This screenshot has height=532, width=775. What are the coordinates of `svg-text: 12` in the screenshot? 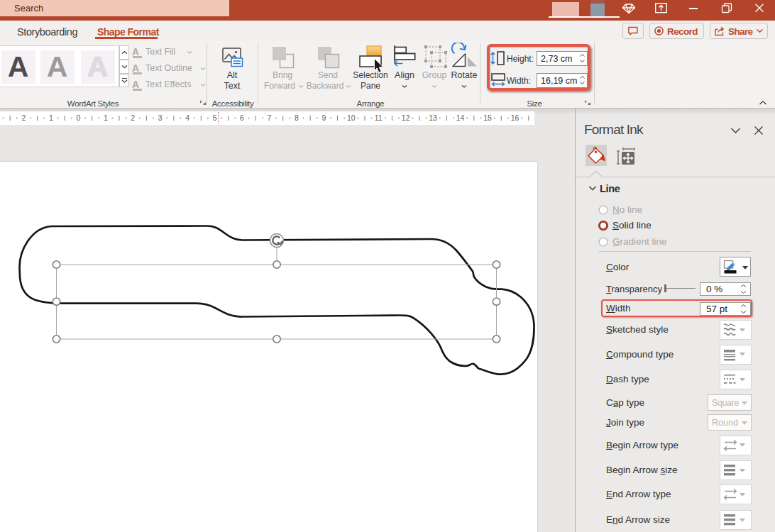 It's located at (406, 118).